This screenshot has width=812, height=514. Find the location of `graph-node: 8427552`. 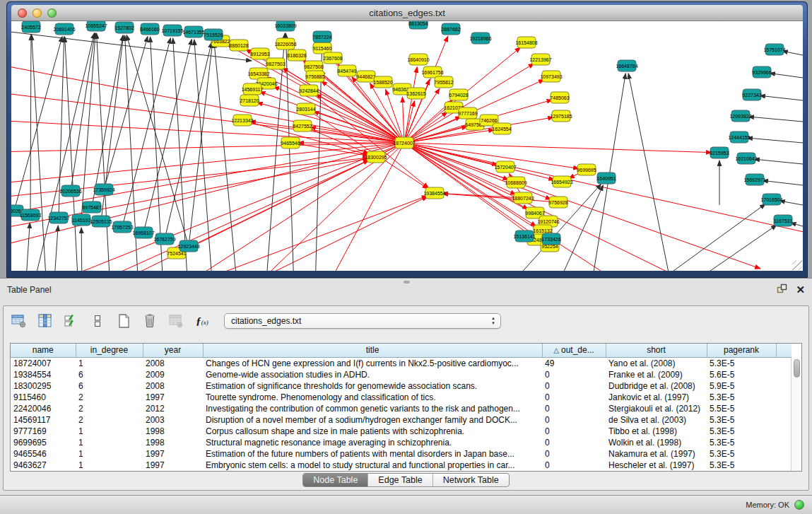

graph-node: 8427552 is located at coordinates (302, 126).